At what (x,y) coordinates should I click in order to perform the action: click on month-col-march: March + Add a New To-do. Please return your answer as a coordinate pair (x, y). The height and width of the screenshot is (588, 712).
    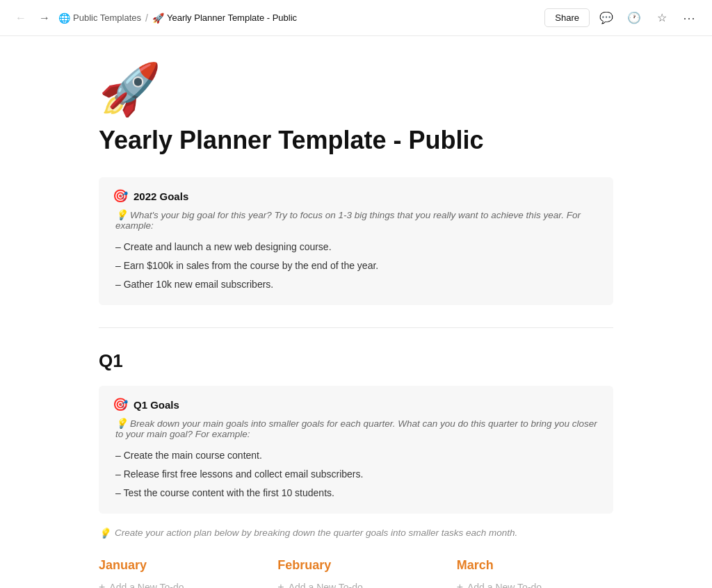
    Looking at the image, I should click on (535, 573).